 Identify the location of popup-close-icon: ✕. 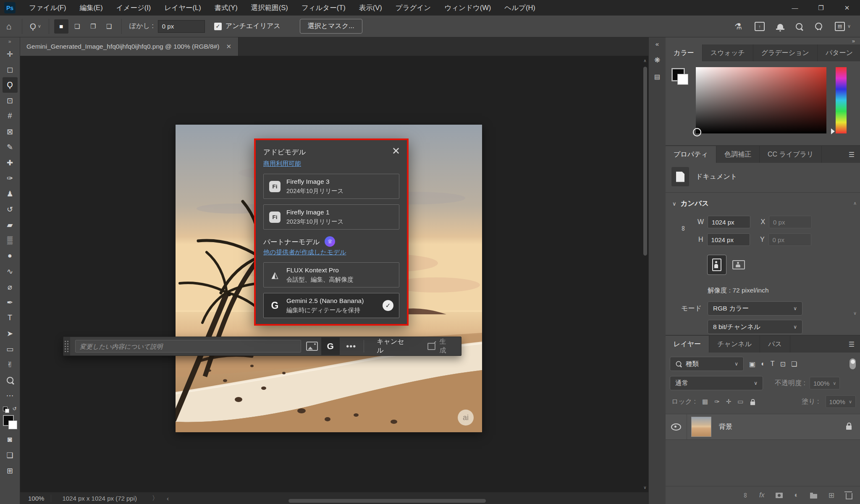
(396, 151).